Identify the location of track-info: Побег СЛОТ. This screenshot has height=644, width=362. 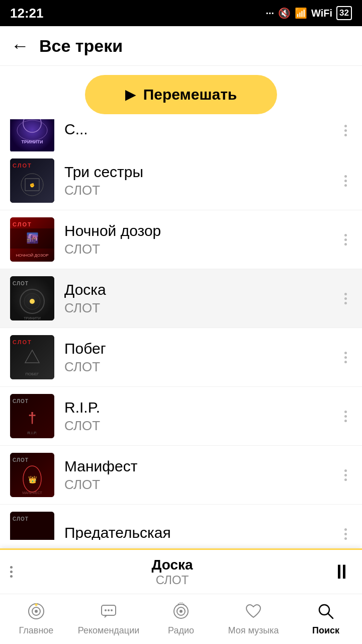
(202, 357).